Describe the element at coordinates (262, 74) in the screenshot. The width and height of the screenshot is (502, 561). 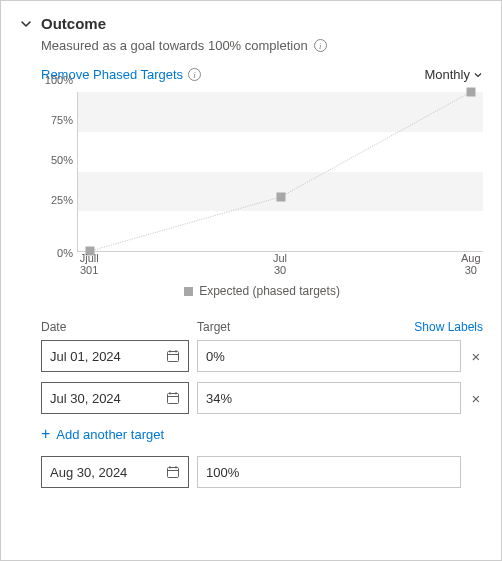
I see `controls-row: Remove Phased Targets i Monthly` at that location.